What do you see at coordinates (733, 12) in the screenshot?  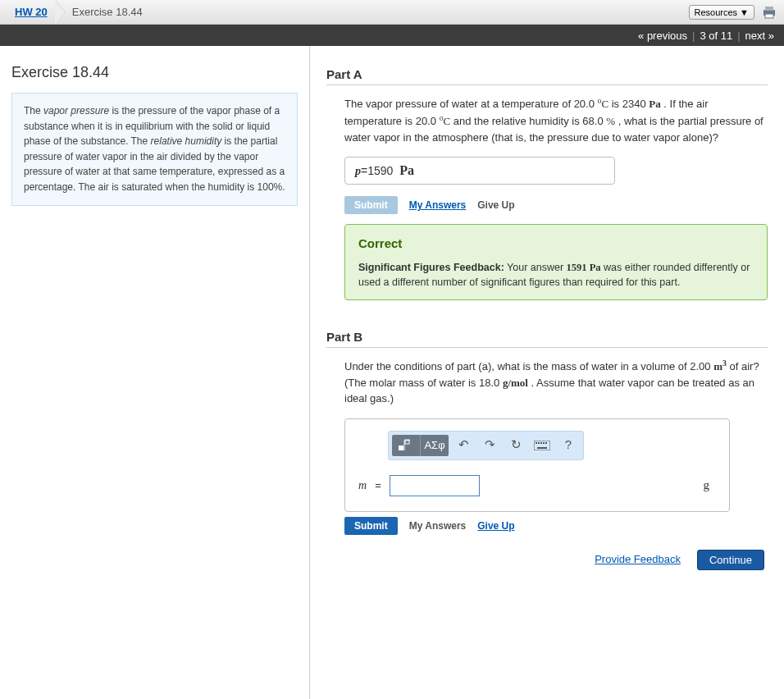 I see `topbar-actions: Resources ▼` at bounding box center [733, 12].